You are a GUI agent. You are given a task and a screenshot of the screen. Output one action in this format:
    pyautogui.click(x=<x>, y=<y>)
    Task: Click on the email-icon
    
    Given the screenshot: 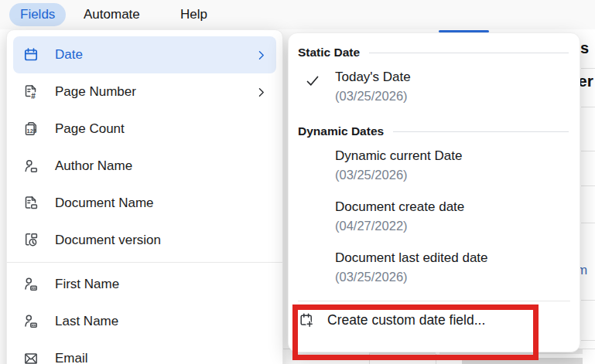 What is the action you would take?
    pyautogui.click(x=31, y=357)
    